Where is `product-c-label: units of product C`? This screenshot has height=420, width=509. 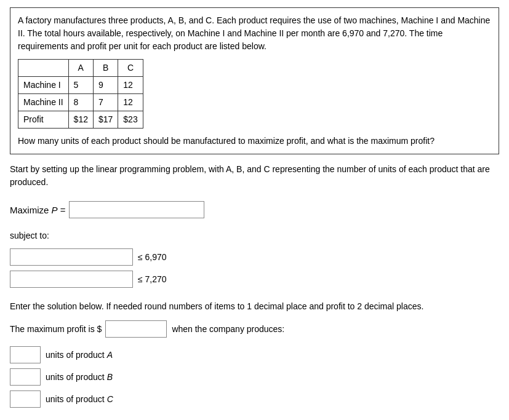
product-c-label: units of product C is located at coordinates (79, 400).